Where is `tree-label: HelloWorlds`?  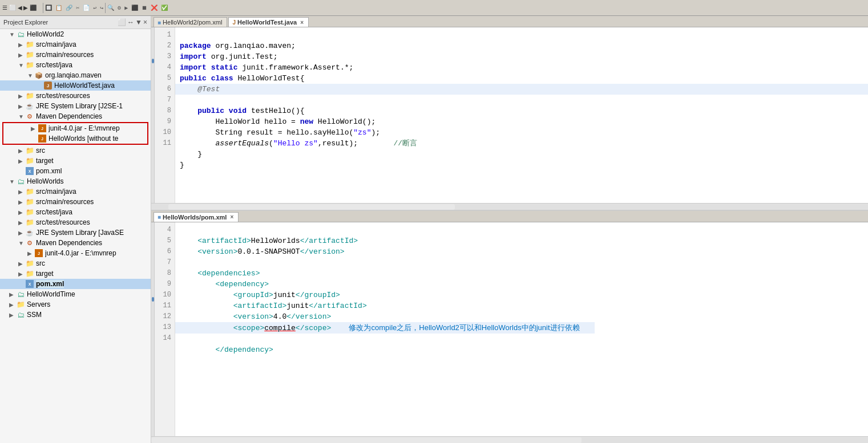 tree-label: HelloWorlds is located at coordinates (45, 181).